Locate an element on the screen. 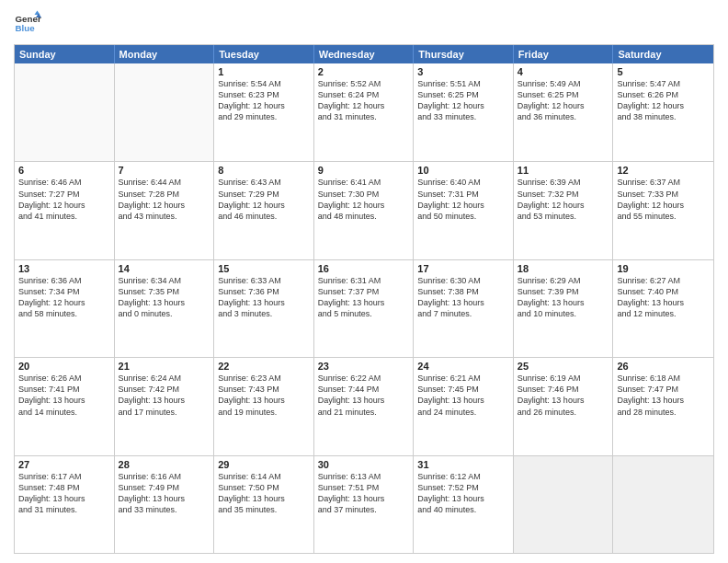 Image resolution: width=728 pixels, height=563 pixels. day-cell-26: 26Sunrise: 6:18 AMSunset: 7:47 PMDayligh… is located at coordinates (664, 407).